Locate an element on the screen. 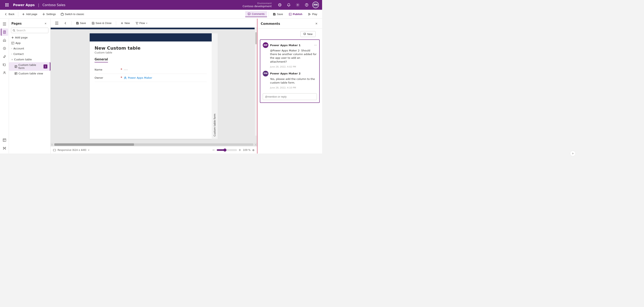 This screenshot has height=307, width=644. zoom-slider is located at coordinates (227, 150).